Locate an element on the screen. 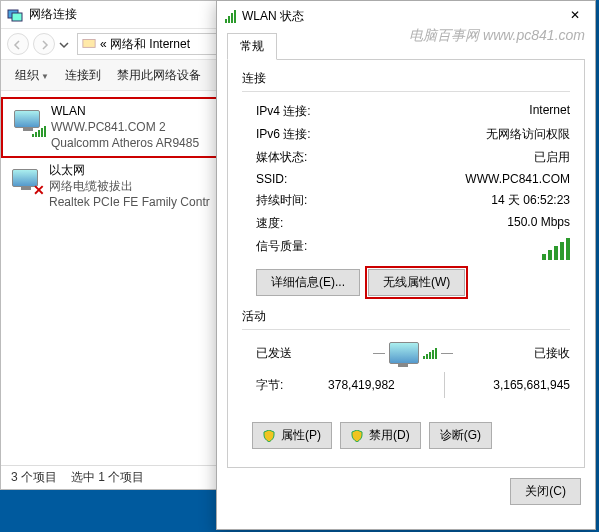  chevron-down-icon is located at coordinates (64, 44).